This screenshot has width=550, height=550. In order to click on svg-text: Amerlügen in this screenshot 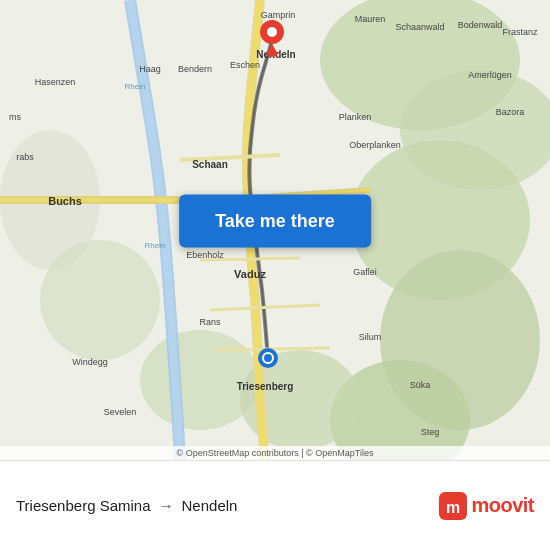, I will do `click(490, 75)`.